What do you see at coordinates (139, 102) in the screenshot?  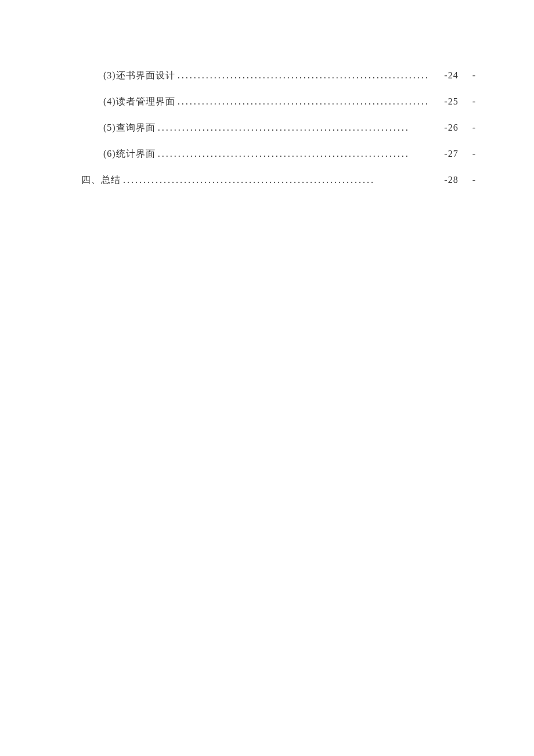 I see `toc-entry-title: (4)读者管理界面` at bounding box center [139, 102].